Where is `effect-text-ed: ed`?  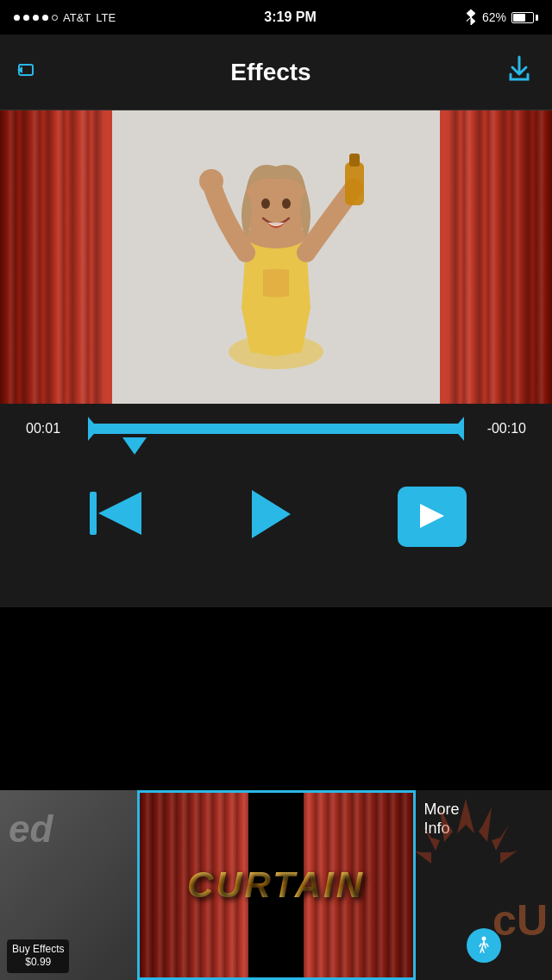
effect-text-ed: ed is located at coordinates (31, 829).